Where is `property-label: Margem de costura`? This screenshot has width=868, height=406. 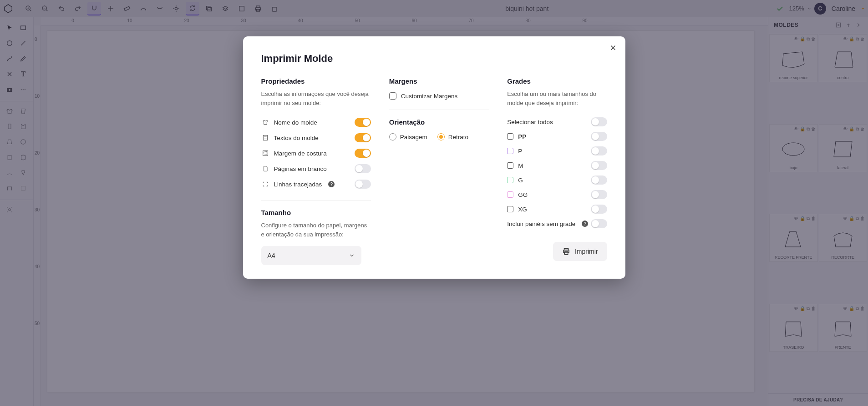
property-label: Margem de costura is located at coordinates (300, 154).